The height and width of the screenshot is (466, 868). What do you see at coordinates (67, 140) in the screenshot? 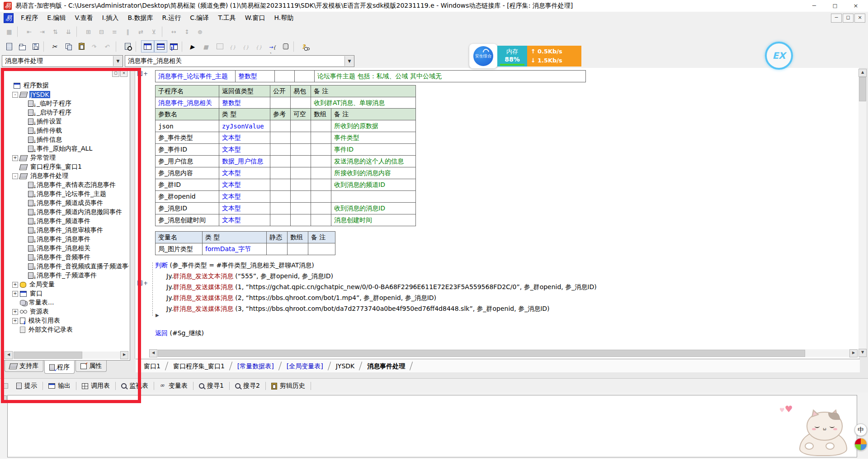
I see `tree-item: 插件信息` at bounding box center [67, 140].